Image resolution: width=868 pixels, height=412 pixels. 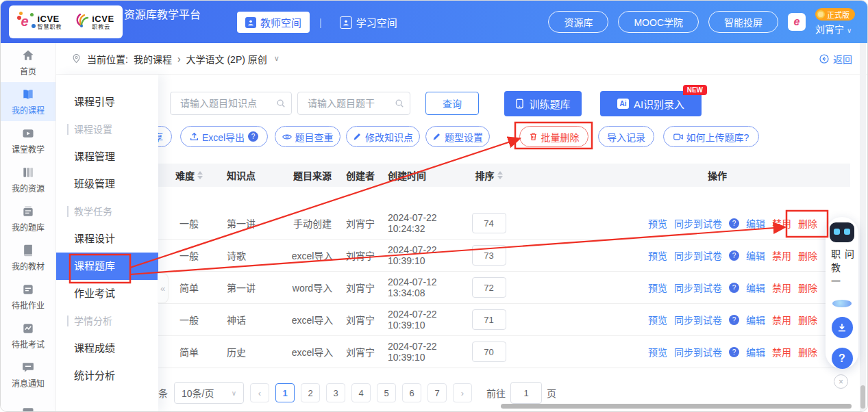 What do you see at coordinates (543, 104) in the screenshot?
I see `train-bank-button: 训练题库` at bounding box center [543, 104].